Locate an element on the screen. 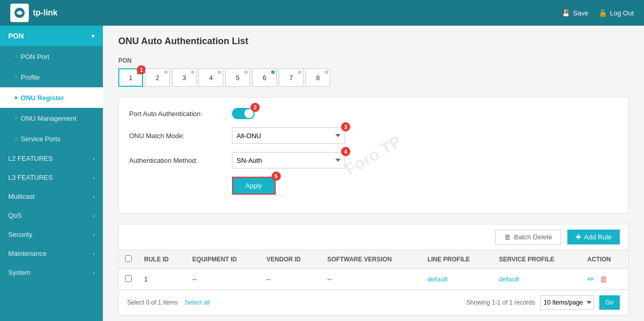 The image size is (644, 321). pon-port-2: 2 is located at coordinates (157, 78).